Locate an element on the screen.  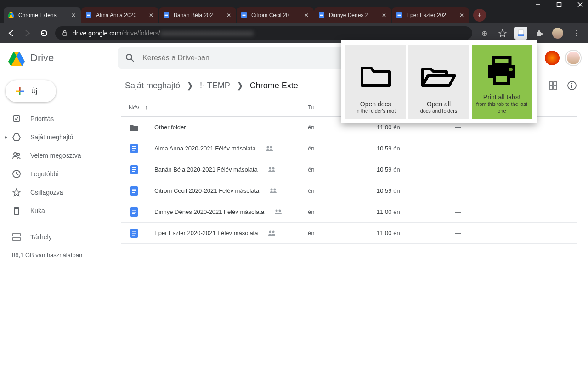
breadcrumb-item: !- TEMP is located at coordinates (215, 86).